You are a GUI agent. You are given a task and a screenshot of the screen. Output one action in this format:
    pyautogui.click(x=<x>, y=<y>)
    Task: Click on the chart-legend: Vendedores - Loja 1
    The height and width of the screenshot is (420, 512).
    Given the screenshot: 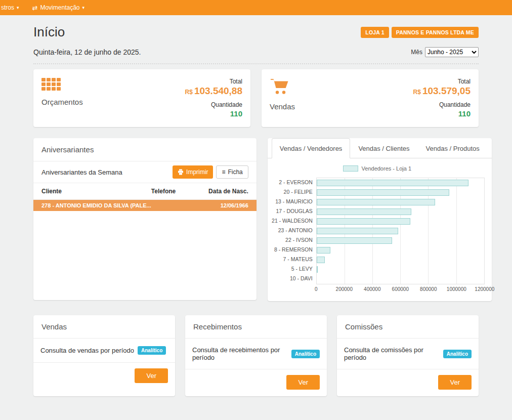 What is the action you would take?
    pyautogui.click(x=377, y=169)
    